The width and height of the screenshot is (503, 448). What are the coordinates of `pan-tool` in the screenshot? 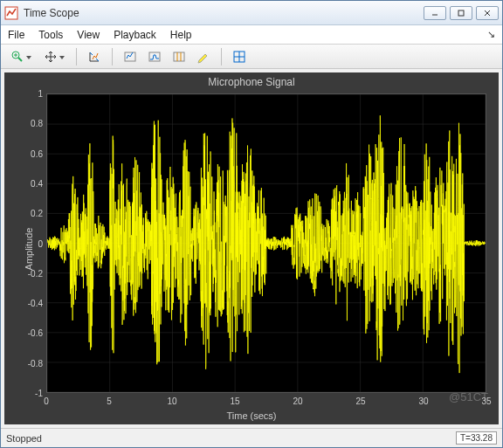 It's located at (54, 57).